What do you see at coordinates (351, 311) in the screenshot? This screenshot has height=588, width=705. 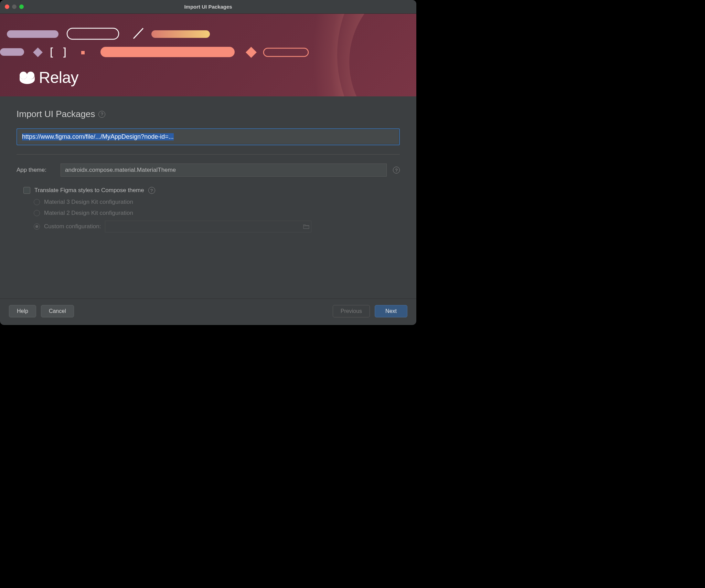 I see `previous-button: Previous` at bounding box center [351, 311].